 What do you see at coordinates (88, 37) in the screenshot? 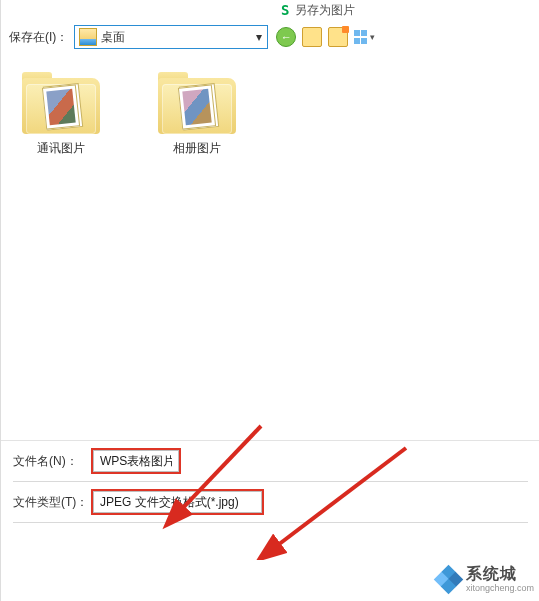
I see `desktop-icon` at bounding box center [88, 37].